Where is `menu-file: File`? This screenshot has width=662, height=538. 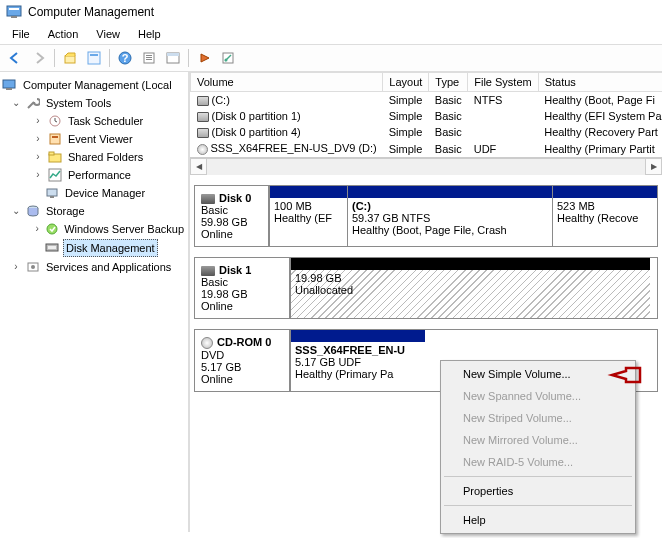 menu-file: File is located at coordinates (21, 34).